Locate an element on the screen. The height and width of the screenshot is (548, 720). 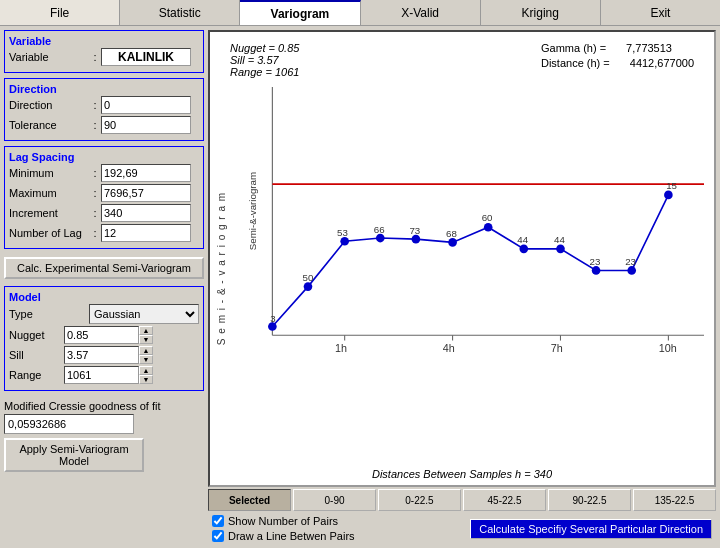
distance-label: Distance (h) = is located at coordinates (576, 63).